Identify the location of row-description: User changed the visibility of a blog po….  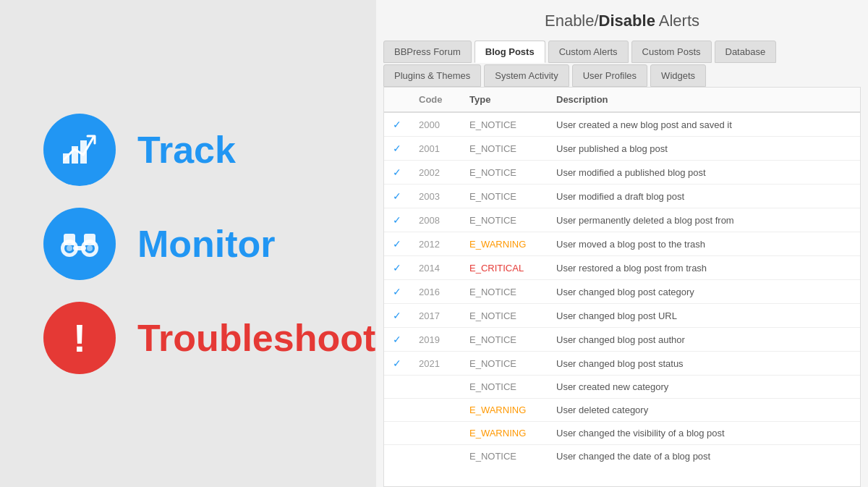
(704, 433).